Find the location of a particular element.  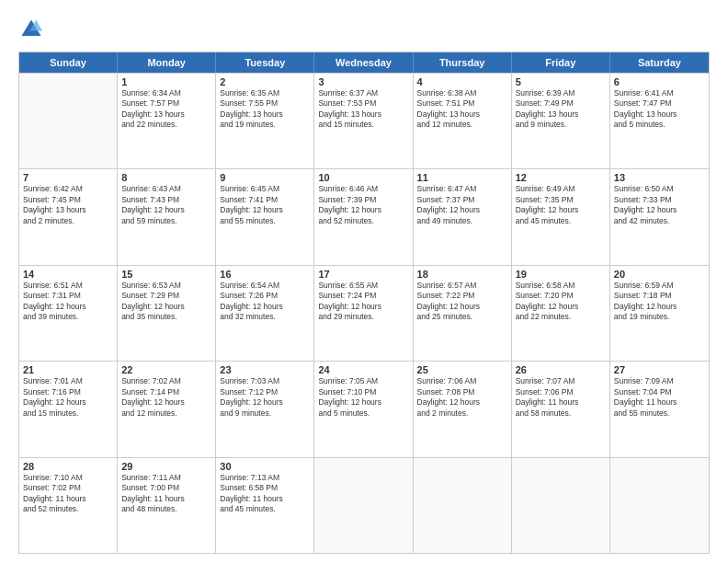

day-number: 15 is located at coordinates (166, 274).